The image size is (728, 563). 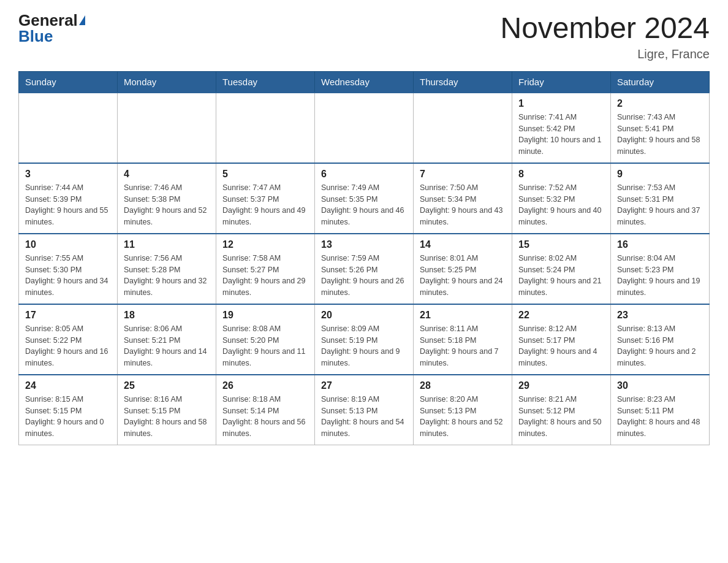 I want to click on day-number: 23, so click(x=660, y=315).